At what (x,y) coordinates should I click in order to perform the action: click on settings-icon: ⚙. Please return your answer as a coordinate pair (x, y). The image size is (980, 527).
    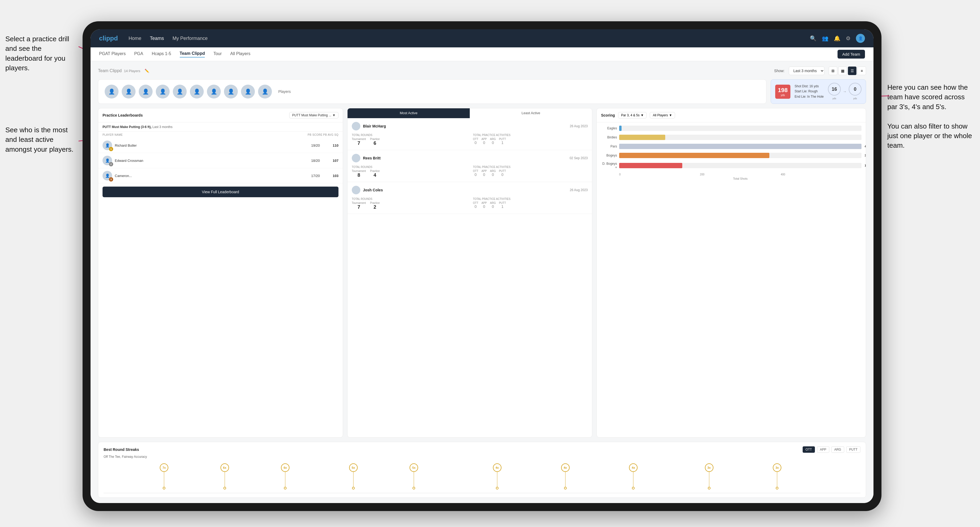
    Looking at the image, I should click on (848, 38).